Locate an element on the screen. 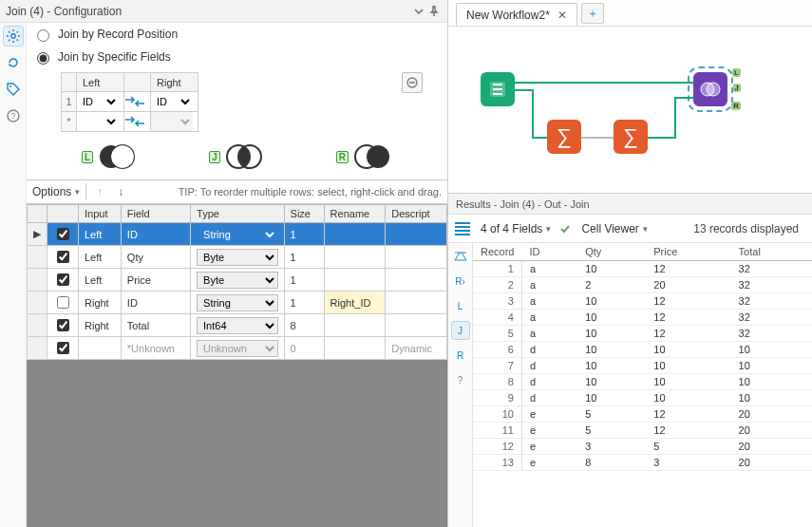 This screenshot has width=812, height=527. field-row: LeftQtyByte1 is located at coordinates (237, 257).